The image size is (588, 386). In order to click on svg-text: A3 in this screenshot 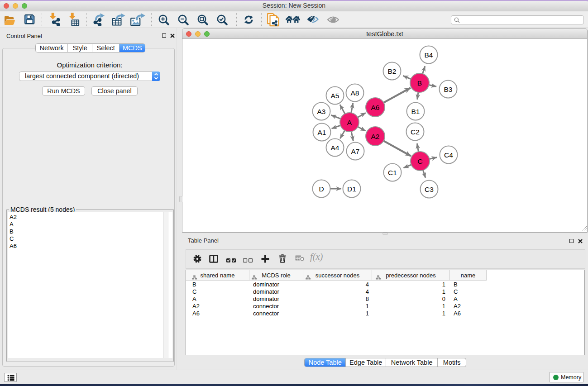, I will do `click(321, 111)`.